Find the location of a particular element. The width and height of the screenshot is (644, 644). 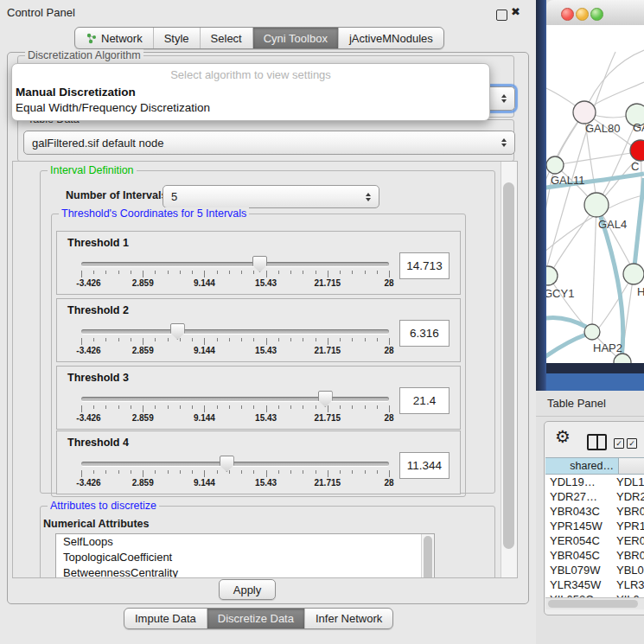

close-icon: ✖ is located at coordinates (515, 12).